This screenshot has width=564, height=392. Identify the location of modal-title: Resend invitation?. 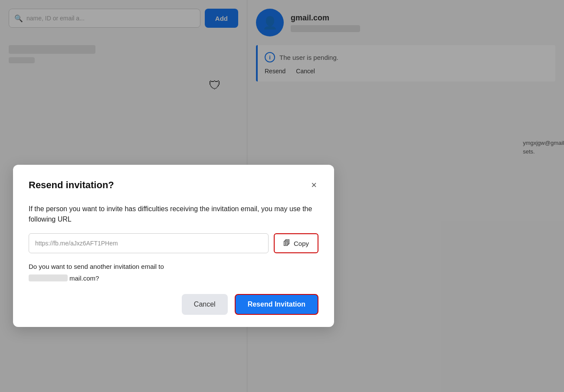
(71, 185).